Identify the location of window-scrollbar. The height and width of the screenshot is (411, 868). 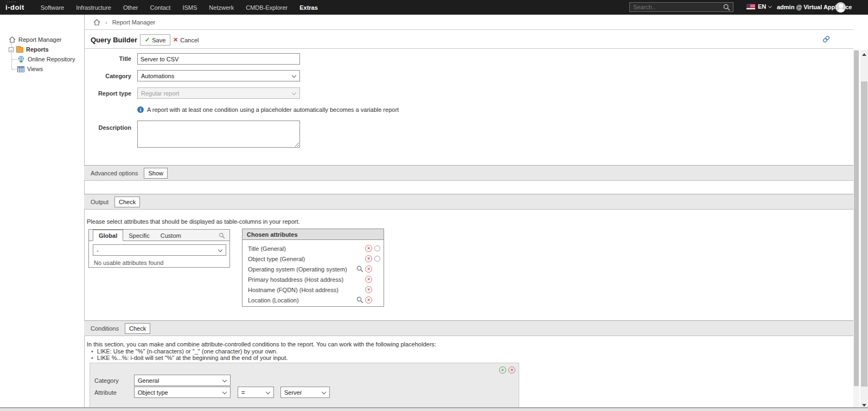
(864, 230).